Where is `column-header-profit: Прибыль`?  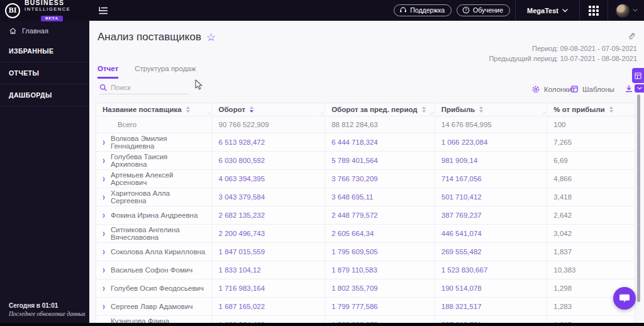 column-header-profit: Прибыль is located at coordinates (492, 110).